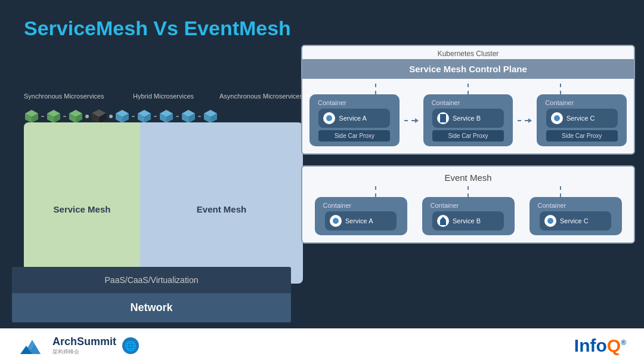 The width and height of the screenshot is (644, 363). I want to click on service-icon-inner-c, so click(557, 118).